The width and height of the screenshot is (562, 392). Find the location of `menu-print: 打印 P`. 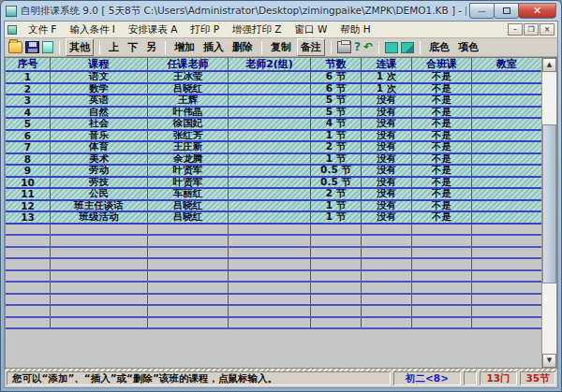

menu-print: 打印 P is located at coordinates (204, 30).